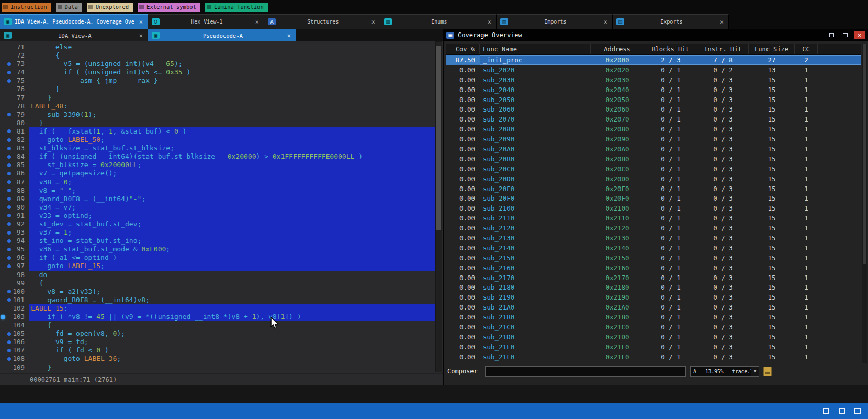 The width and height of the screenshot is (868, 419). I want to click on code-line: 75 __asm { jmp rax }, so click(218, 81).